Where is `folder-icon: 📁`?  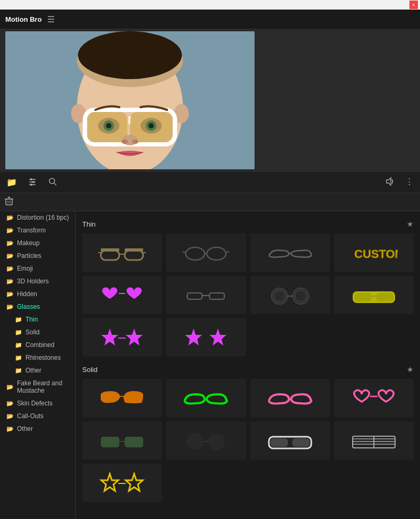
folder-icon: 📁 is located at coordinates (12, 183).